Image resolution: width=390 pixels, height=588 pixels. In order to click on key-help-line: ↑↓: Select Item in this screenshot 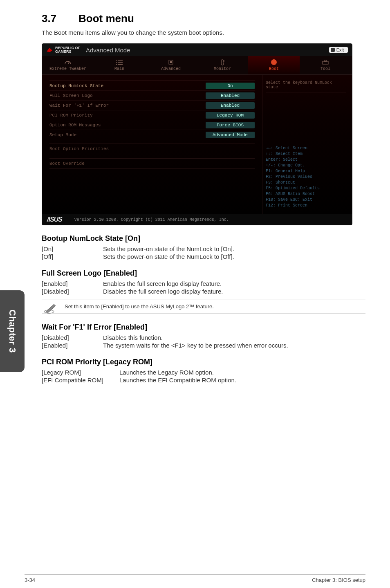, I will do `click(306, 154)`.